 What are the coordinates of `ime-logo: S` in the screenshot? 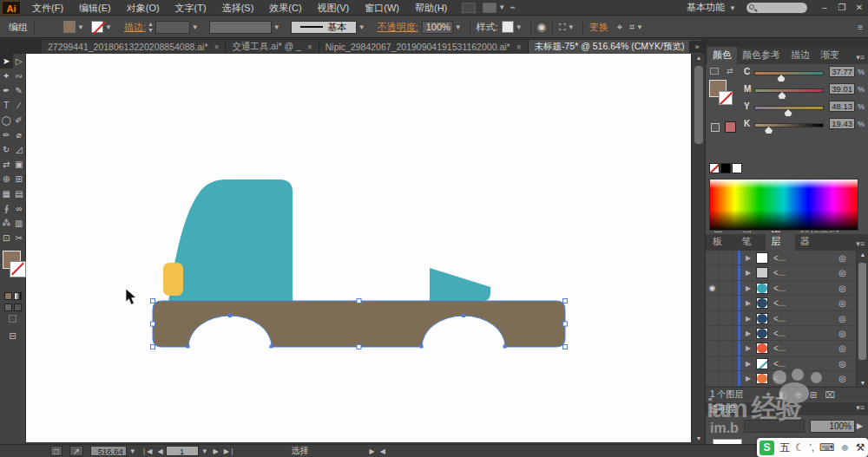 It's located at (767, 447).